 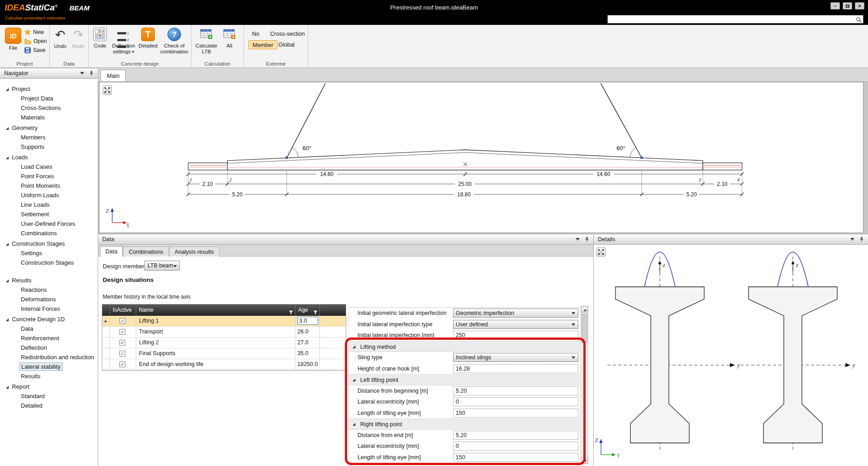 I want to click on redo-button: ↷ Redo, so click(x=78, y=38).